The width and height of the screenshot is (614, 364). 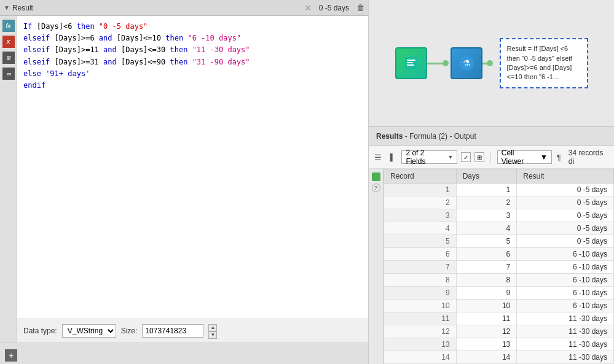 What do you see at coordinates (487, 203) in the screenshot?
I see `cell-days: 2` at bounding box center [487, 203].